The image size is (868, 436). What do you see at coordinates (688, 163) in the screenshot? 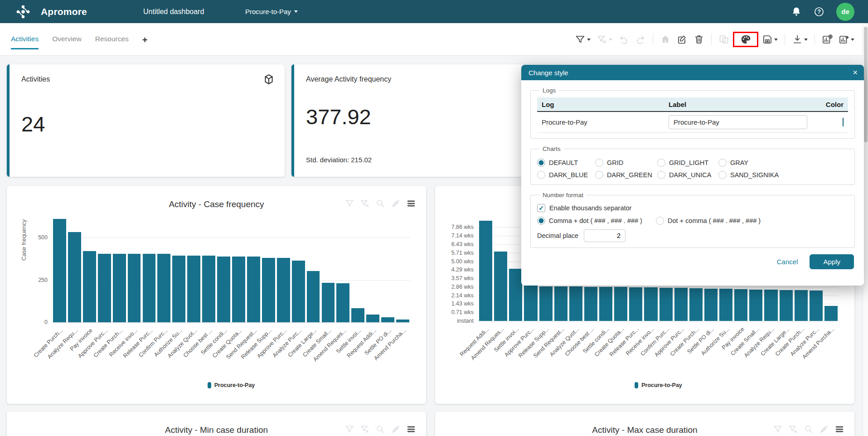
I see `chart-style-option-grid_light: GRID_LIGHT` at bounding box center [688, 163].